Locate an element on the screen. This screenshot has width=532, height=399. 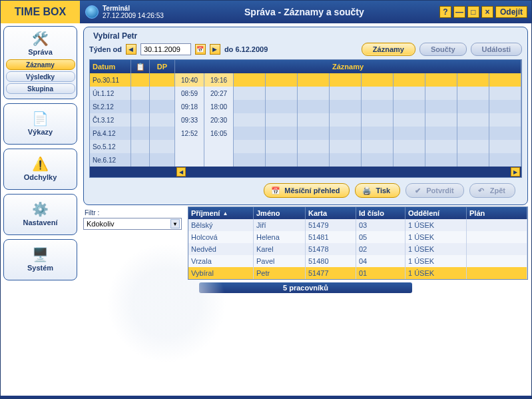
minimize-button: — is located at coordinates (459, 12).